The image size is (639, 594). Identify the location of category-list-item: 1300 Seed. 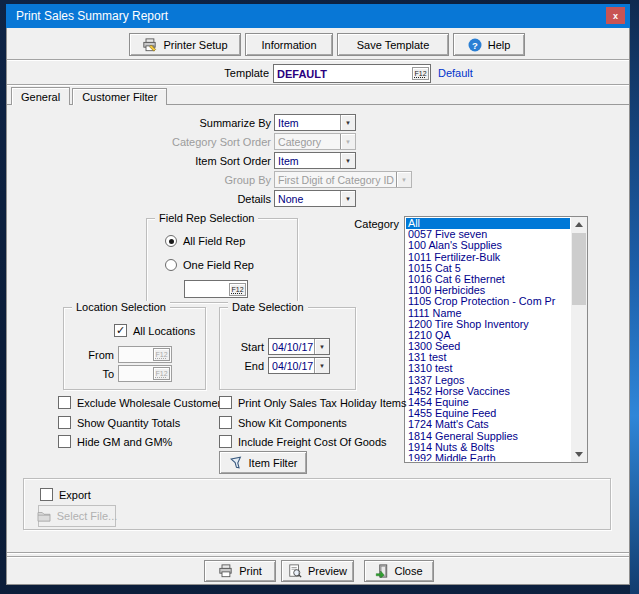
(488, 346).